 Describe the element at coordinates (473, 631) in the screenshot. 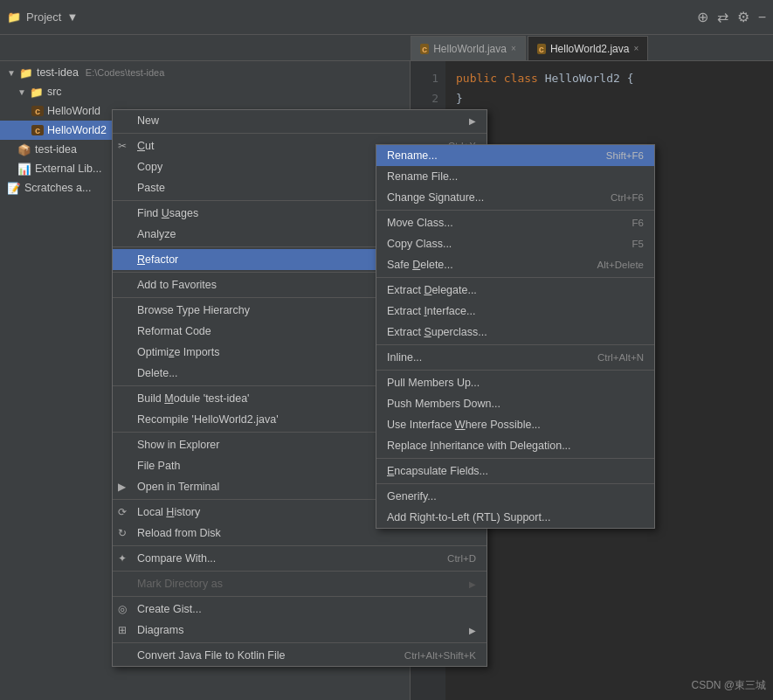

I see `submenu-arrow-diagrams: ▶` at that location.